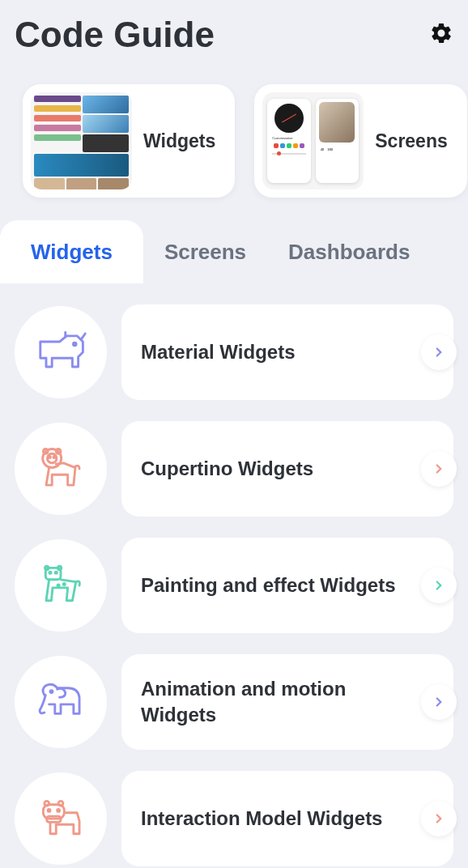 This screenshot has width=468, height=868. What do you see at coordinates (115, 35) in the screenshot?
I see `page-title: Code Guide` at bounding box center [115, 35].